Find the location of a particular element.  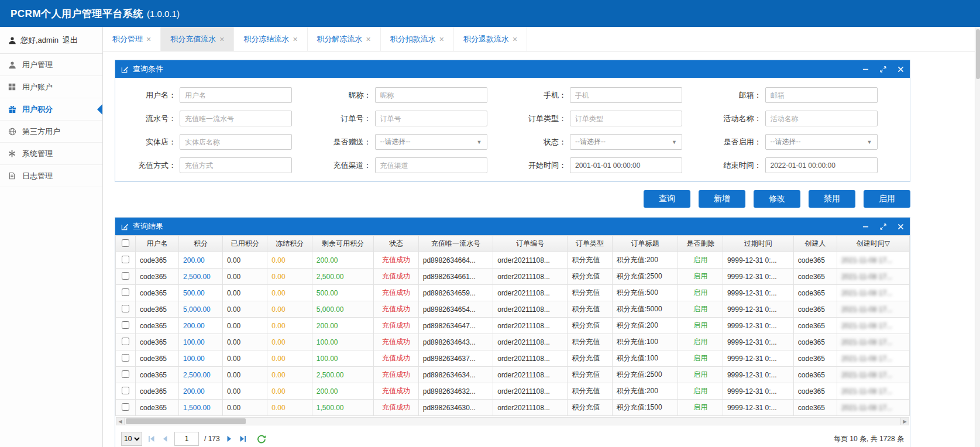

logout-link: 退出 is located at coordinates (70, 40).